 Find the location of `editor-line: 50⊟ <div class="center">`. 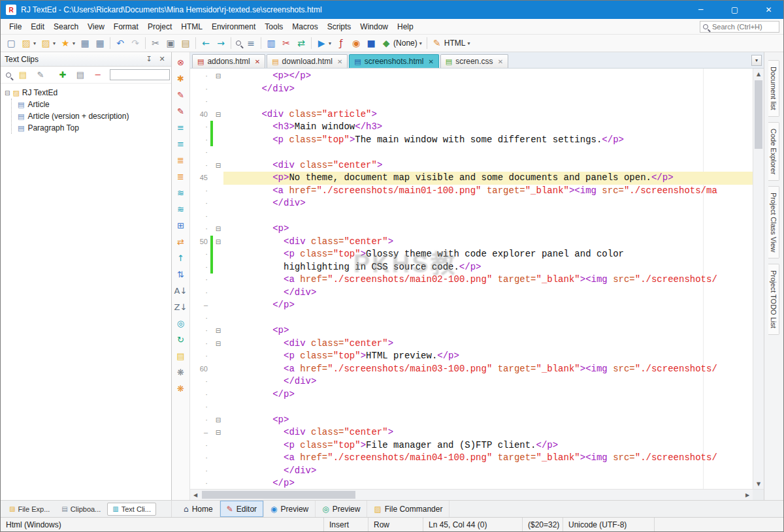

editor-line: 50⊟ <div class="center"> is located at coordinates (472, 242).